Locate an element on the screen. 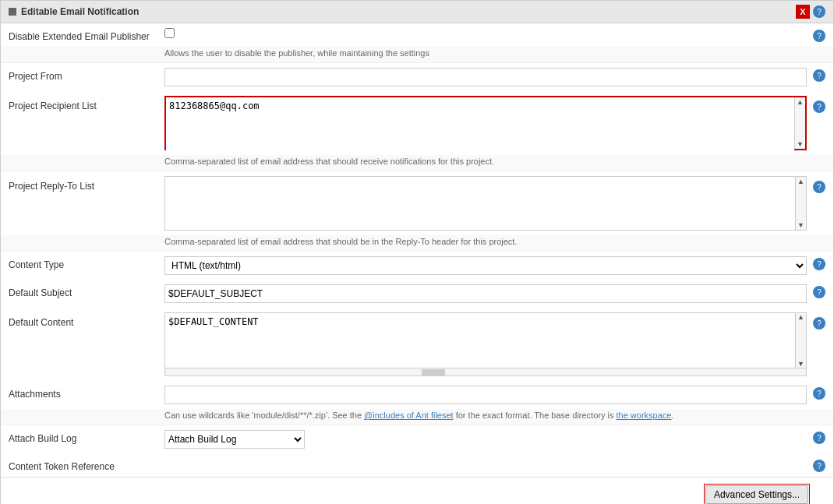 This screenshot has width=834, height=504. replyto-textarea is located at coordinates (480, 203).